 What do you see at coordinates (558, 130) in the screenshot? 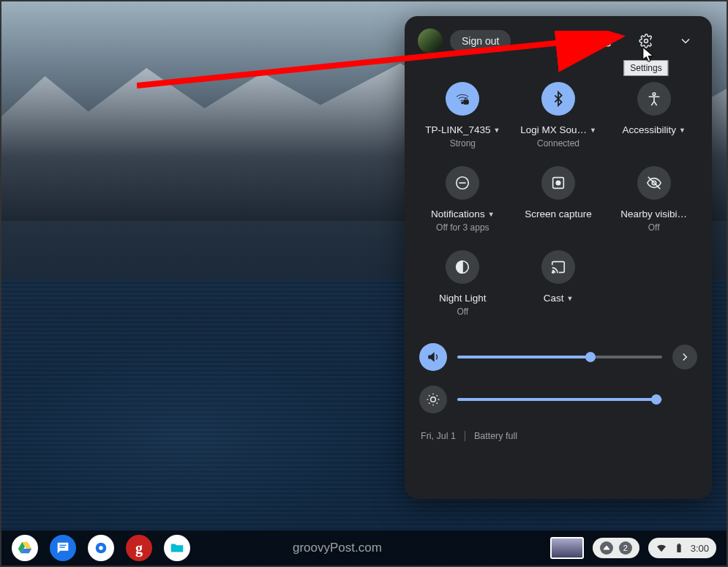
I see `tile-label: Logi MX Sou…▼` at bounding box center [558, 130].